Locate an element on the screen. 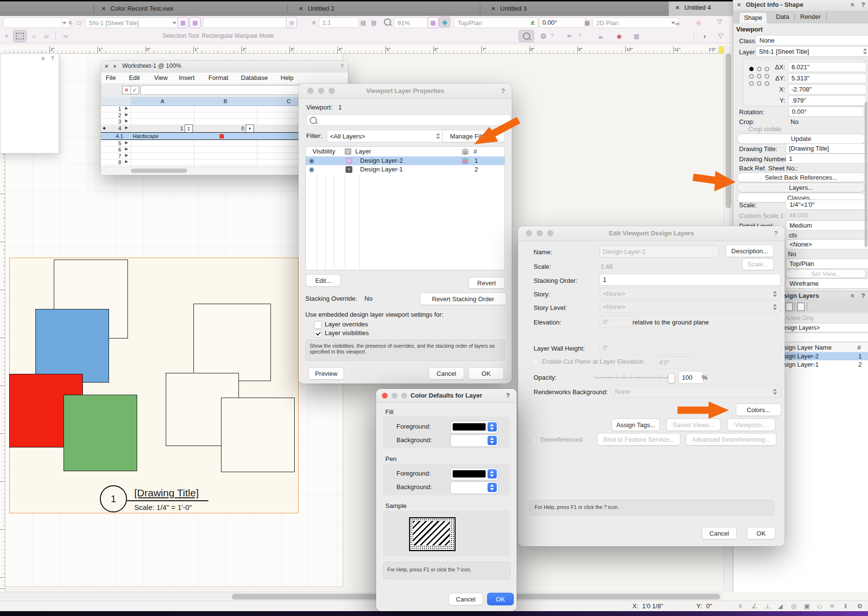 The height and width of the screenshot is (616, 868). row-number: 7 is located at coordinates (111, 156).